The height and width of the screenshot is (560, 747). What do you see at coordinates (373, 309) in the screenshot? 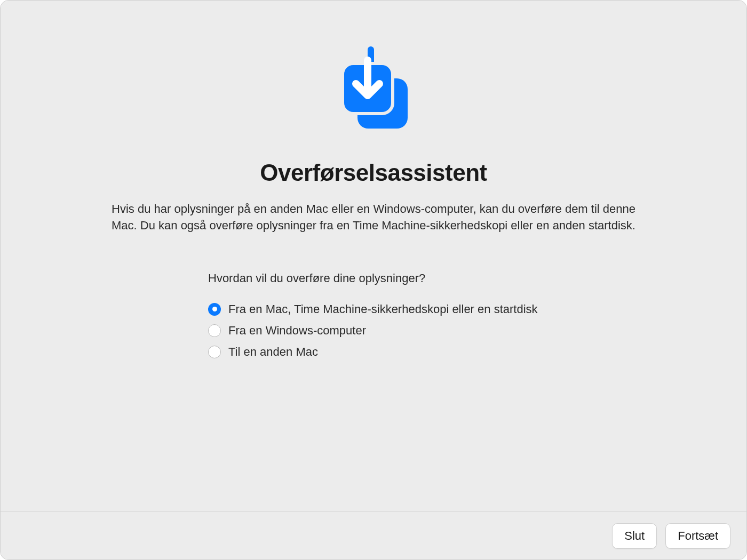
I see `option-from-mac: Fra en Mac, Time Machine-sikkerhedskopi …` at bounding box center [373, 309].